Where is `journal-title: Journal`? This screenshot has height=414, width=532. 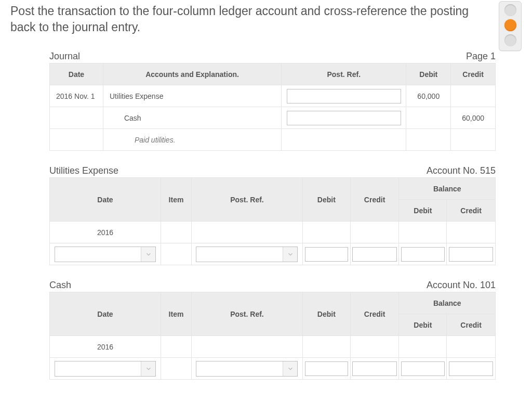
journal-title: Journal is located at coordinates (64, 56).